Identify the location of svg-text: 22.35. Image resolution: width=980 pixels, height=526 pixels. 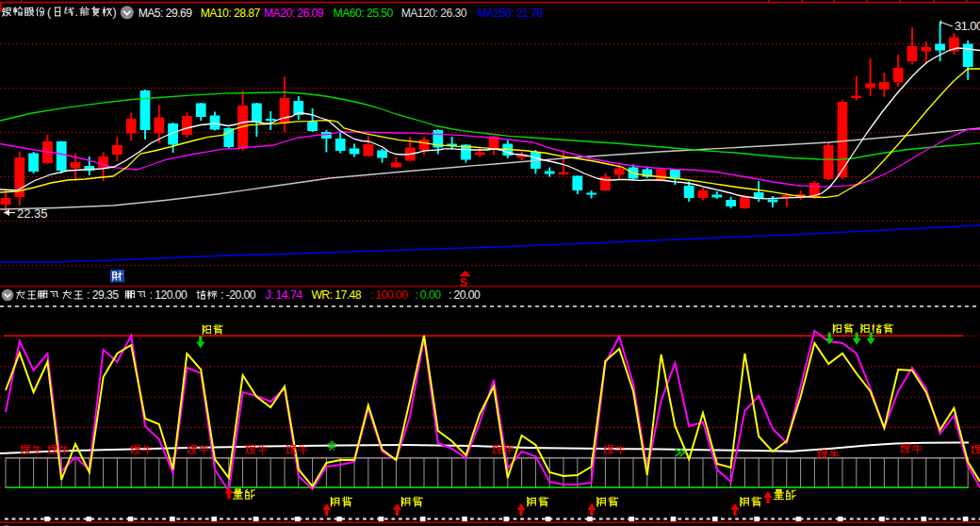
(32, 213).